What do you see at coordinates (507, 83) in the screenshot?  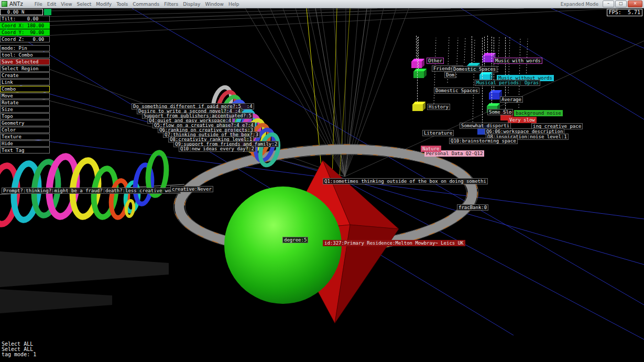 I see `scene-label: Musical periods: Opras` at bounding box center [507, 83].